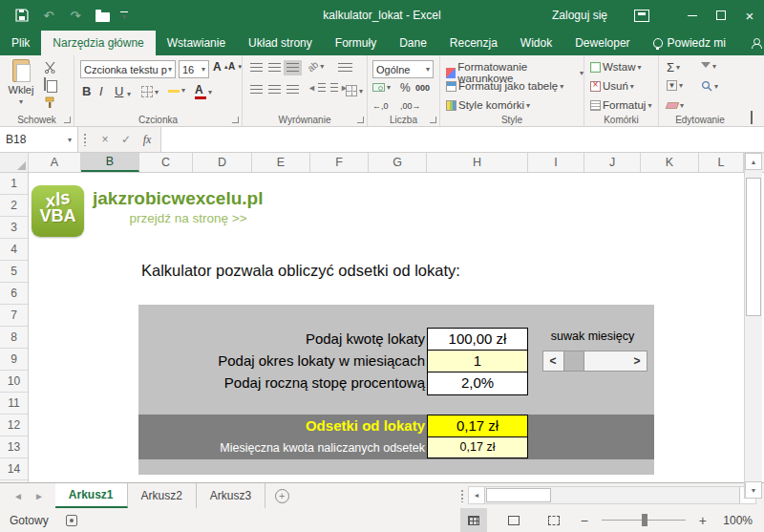 The image size is (764, 532). What do you see at coordinates (18, 497) in the screenshot?
I see `sheet-nav-left-icon: ◄` at bounding box center [18, 497].